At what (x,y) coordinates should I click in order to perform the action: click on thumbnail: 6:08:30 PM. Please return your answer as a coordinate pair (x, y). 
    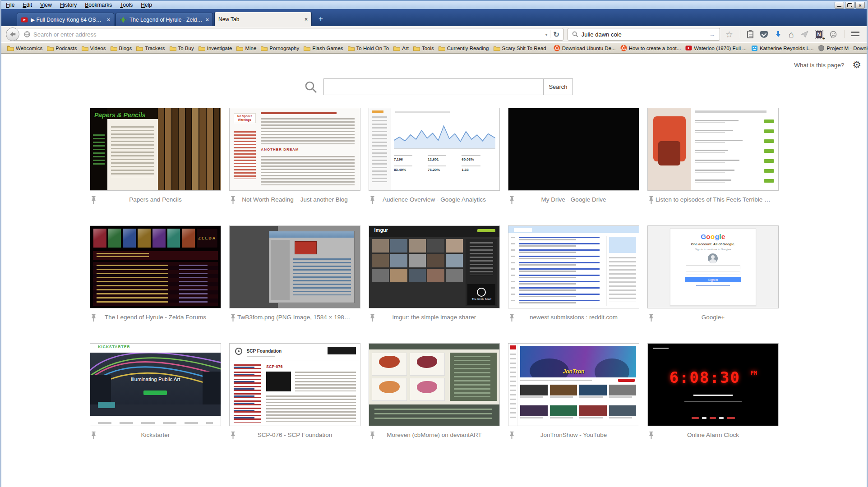
    Looking at the image, I should click on (713, 385).